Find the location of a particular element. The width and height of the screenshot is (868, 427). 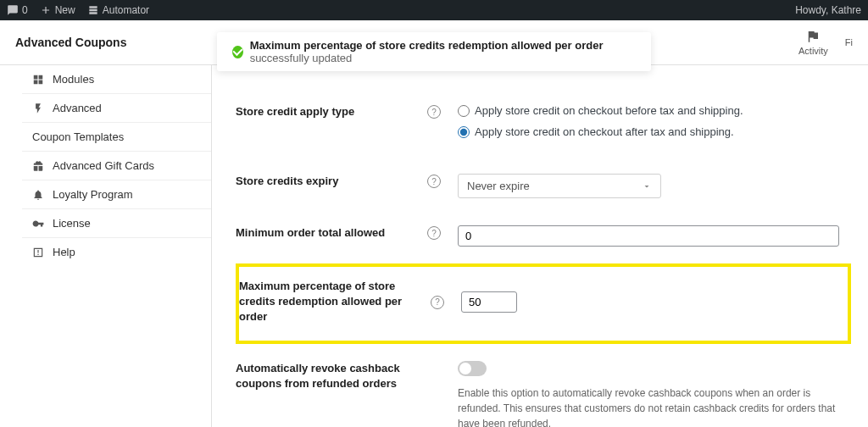

page-header: Advanced Coupons Maximum percentage of s… is located at coordinates (434, 42).